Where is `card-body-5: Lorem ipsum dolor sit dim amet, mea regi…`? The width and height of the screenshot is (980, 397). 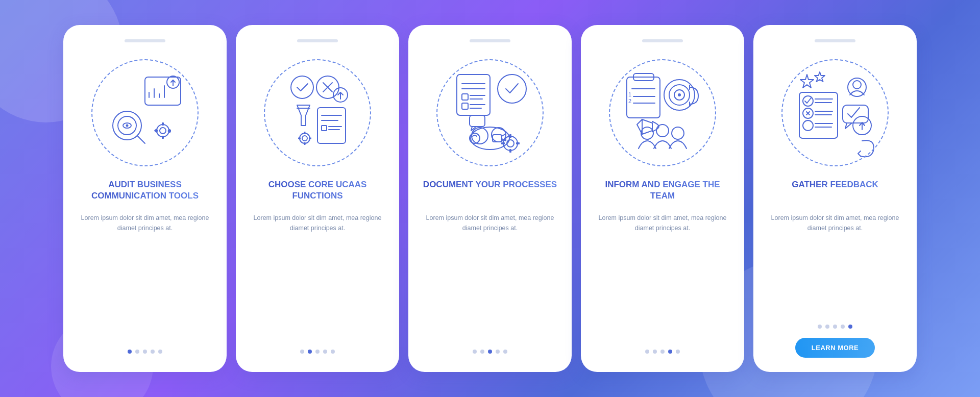 card-body-5: Lorem ipsum dolor sit dim amet, mea regi… is located at coordinates (835, 265).